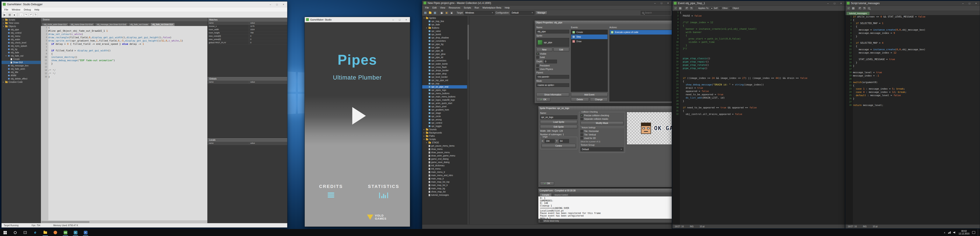 This screenshot has height=236, width=980. What do you see at coordinates (558, 117) in the screenshot?
I see `sprite-name-input: spr_on_logo` at bounding box center [558, 117].